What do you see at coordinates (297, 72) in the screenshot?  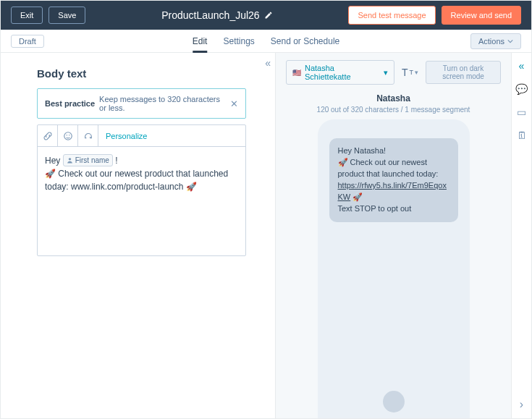 I see `flag-icon: 🇺🇸` at bounding box center [297, 72].